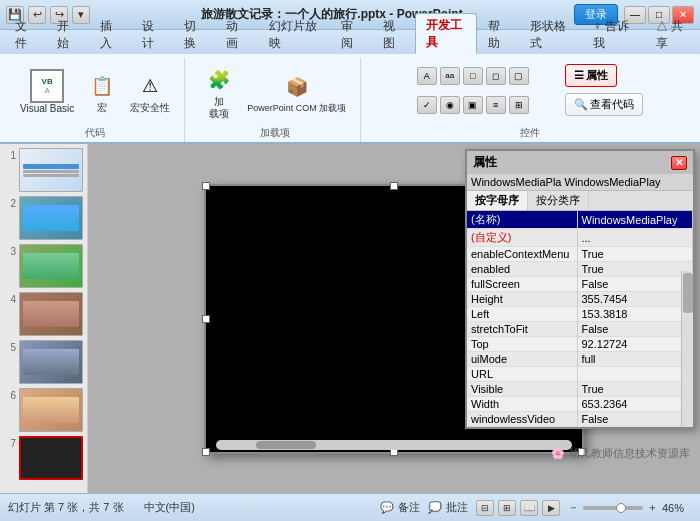 This screenshot has height=521, width=700. Describe the element at coordinates (580, 420) in the screenshot. I see `props-row-windowless: windowlessVideo False` at that location.